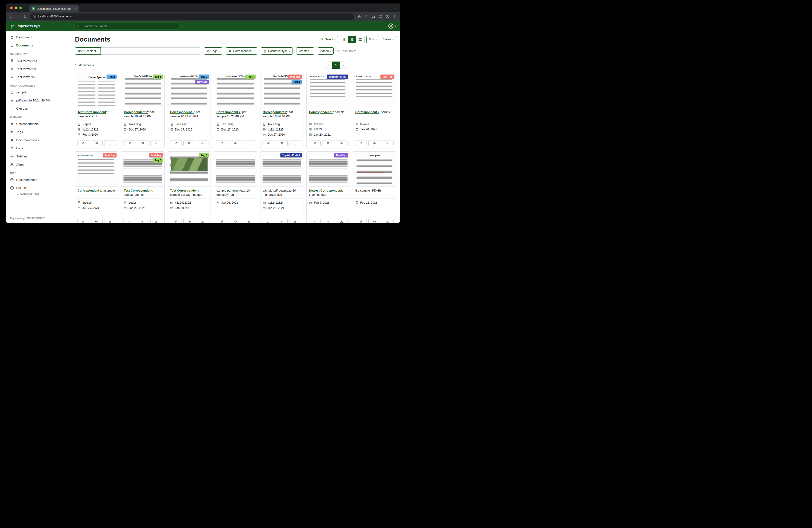 The width and height of the screenshot is (812, 528). I want to click on sidebar-item-open-doc-sample: sample, so click(38, 92).